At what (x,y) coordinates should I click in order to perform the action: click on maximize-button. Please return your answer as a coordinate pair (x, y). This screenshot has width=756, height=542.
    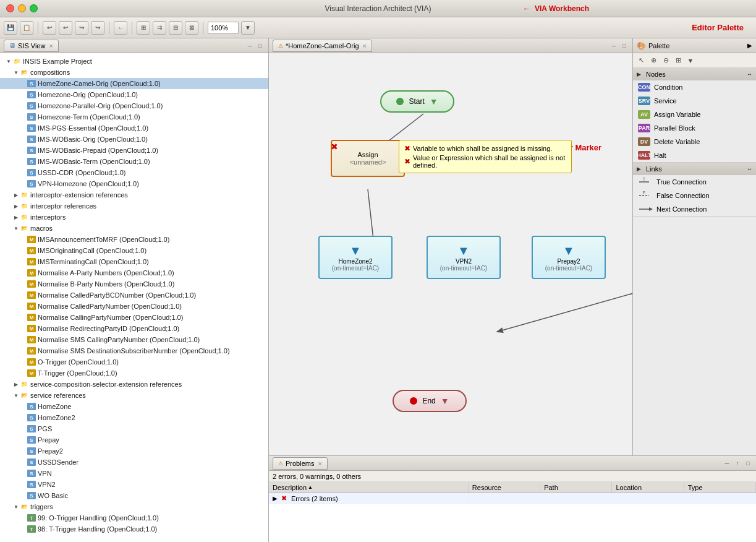
    Looking at the image, I should click on (33, 9).